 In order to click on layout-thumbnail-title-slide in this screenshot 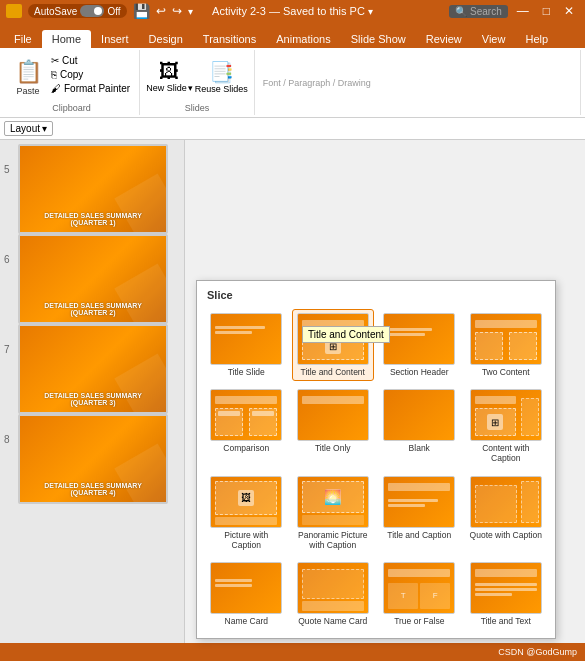, I will do `click(246, 339)`.